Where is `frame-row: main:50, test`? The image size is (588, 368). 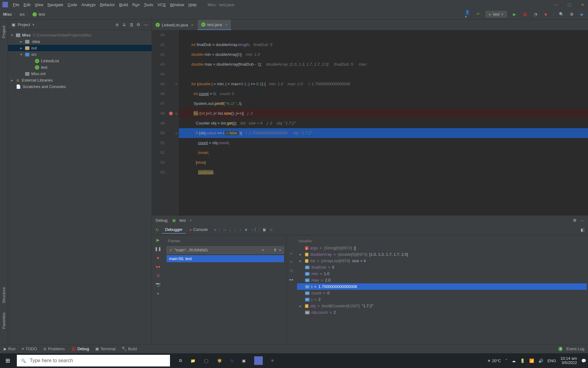
frame-row: main:50, test is located at coordinates (225, 259).